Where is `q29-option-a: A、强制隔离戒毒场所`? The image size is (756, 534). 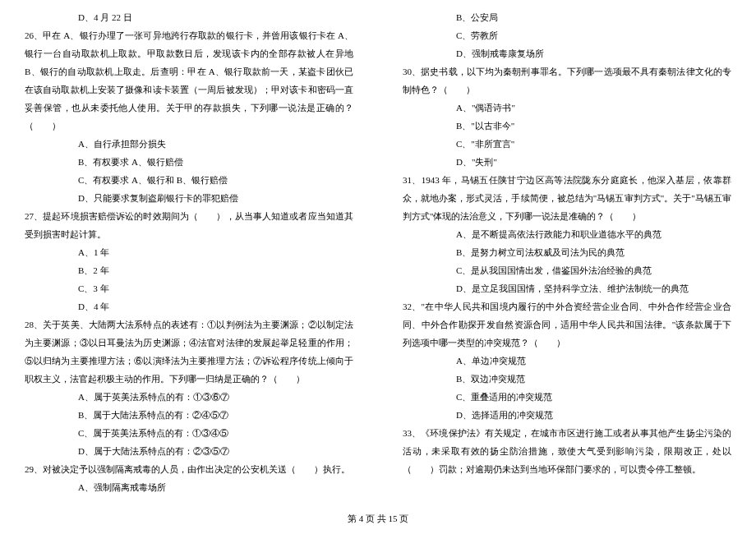 q29-option-a: A、强制隔离戒毒场所 is located at coordinates (189, 487).